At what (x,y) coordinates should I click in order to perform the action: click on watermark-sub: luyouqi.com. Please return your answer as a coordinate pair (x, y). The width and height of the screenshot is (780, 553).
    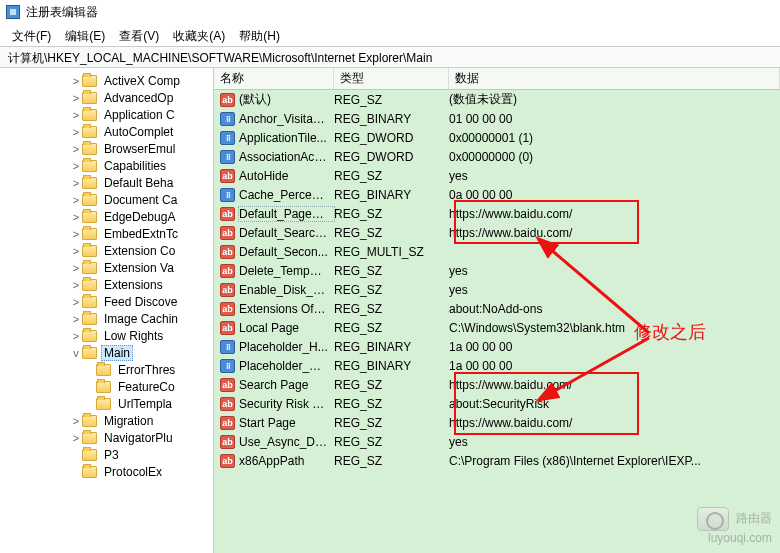
    Looking at the image, I should click on (740, 538).